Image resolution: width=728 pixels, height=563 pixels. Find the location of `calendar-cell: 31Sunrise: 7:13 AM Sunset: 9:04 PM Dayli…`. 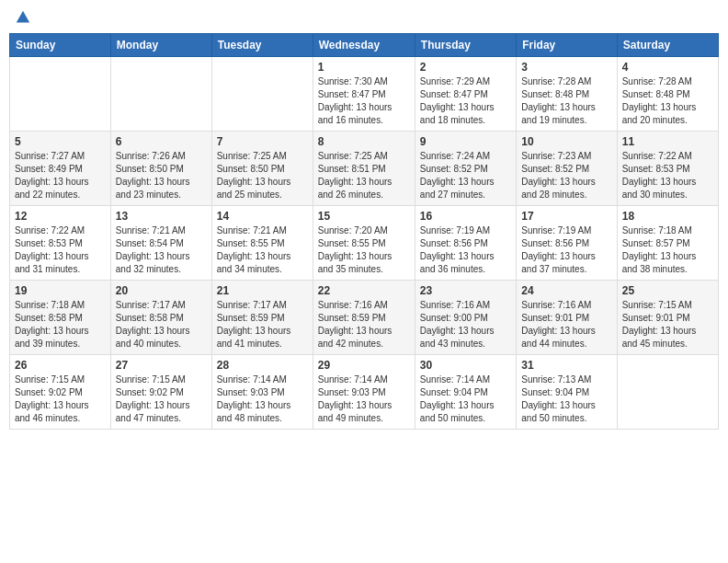

calendar-cell: 31Sunrise: 7:13 AM Sunset: 9:04 PM Dayli… is located at coordinates (566, 392).